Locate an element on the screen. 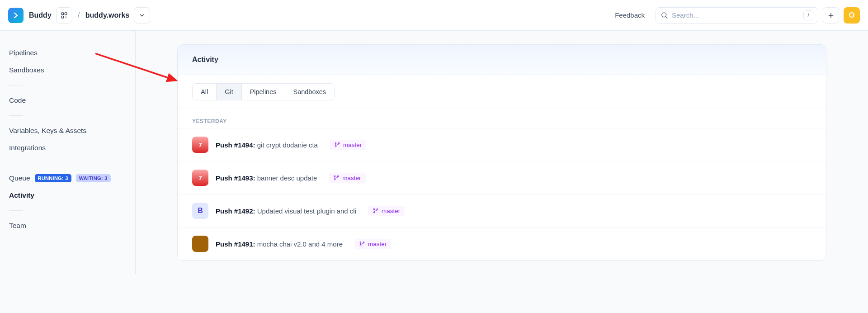 This screenshot has height=313, width=868. section-label-yesterday: YESTERDAY is located at coordinates (502, 119).